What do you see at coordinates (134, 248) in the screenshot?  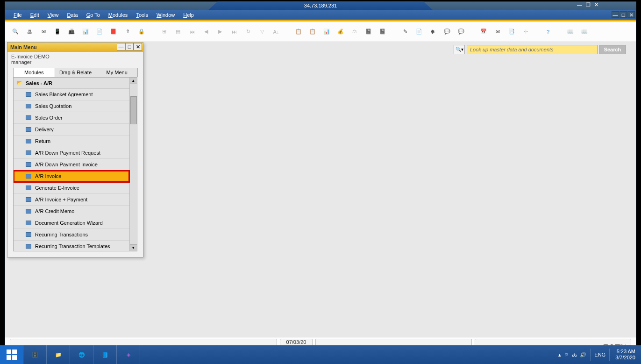 I see `scroll-down-icon: ▾` at bounding box center [134, 248].